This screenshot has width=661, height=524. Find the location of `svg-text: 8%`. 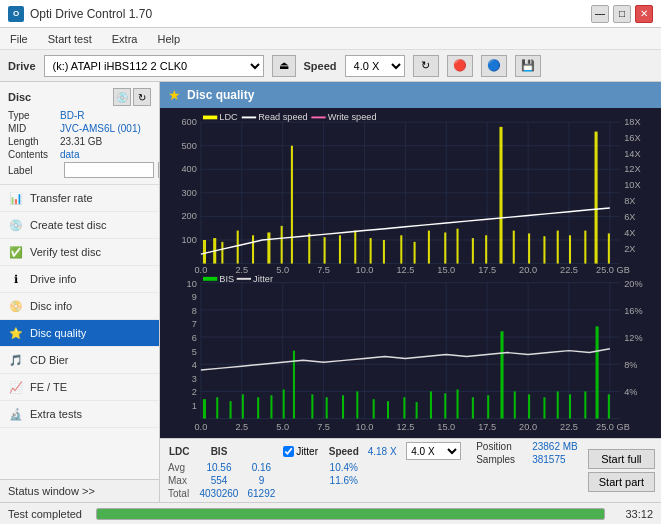

svg-text: 8% is located at coordinates (630, 365).